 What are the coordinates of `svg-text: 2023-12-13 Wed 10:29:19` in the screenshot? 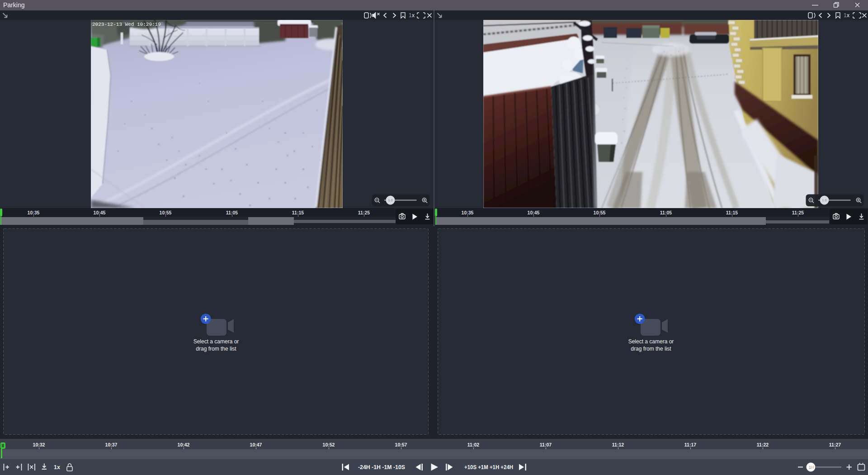 It's located at (127, 24).